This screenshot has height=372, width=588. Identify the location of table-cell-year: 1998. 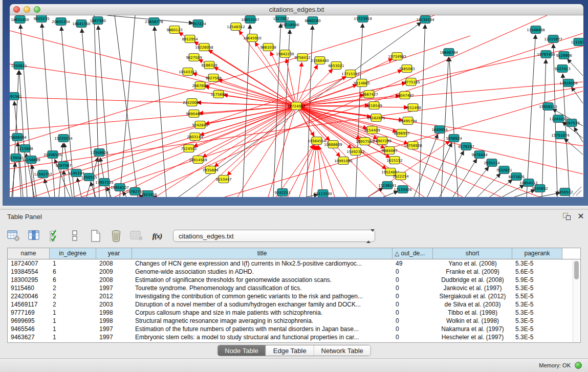
(114, 321).